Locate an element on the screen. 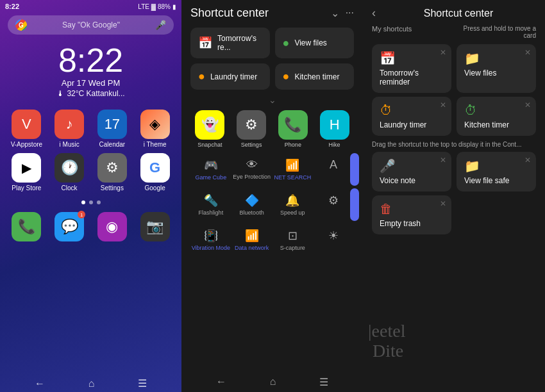 The height and width of the screenshot is (392, 545). sc-controls-row1: 🎮 Game Cube 👁 Eye Protection 📶 NET SEARC… is located at coordinates (272, 169).